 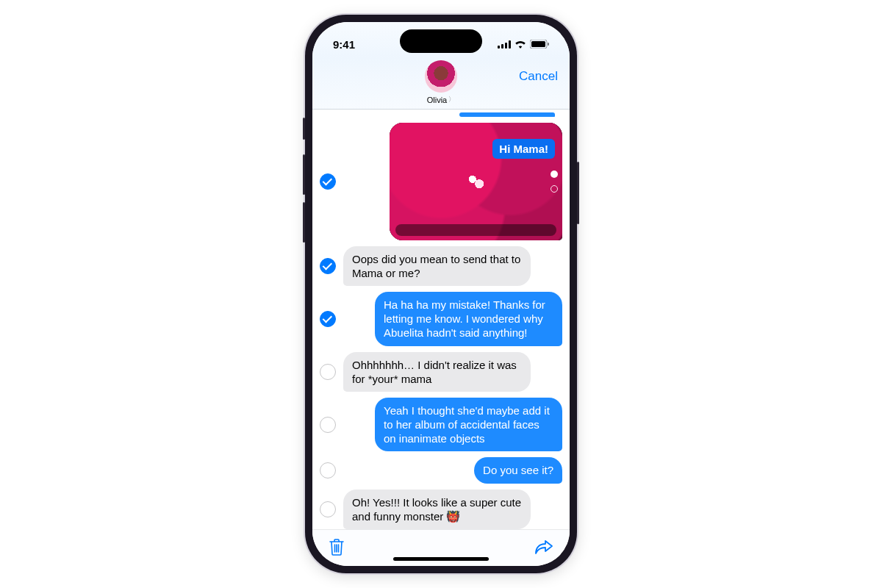 What do you see at coordinates (476, 230) in the screenshot?
I see `camera-toolbar-icon` at bounding box center [476, 230].